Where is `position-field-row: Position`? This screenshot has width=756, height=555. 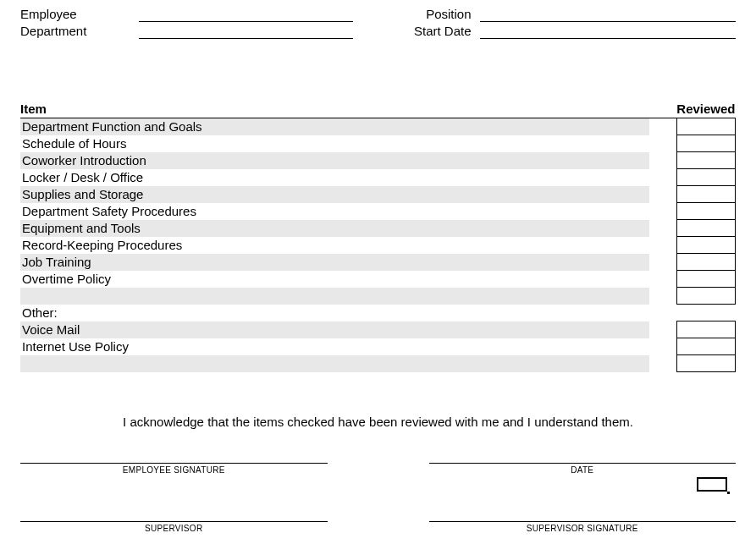 position-field-row: Position is located at coordinates (571, 14).